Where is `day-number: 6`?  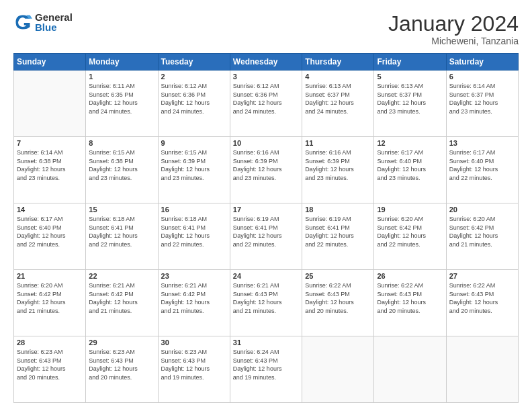
day-number: 6 is located at coordinates (482, 77).